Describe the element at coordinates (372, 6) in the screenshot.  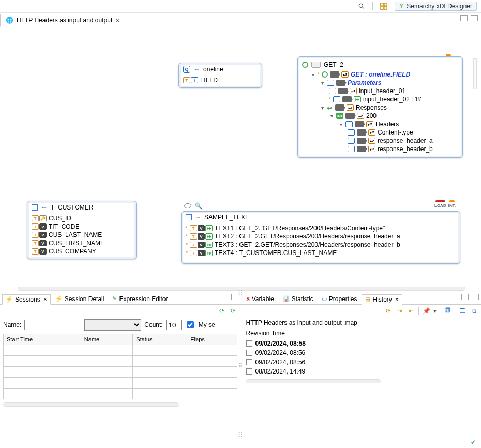
I see `toolbar-separator` at that location.